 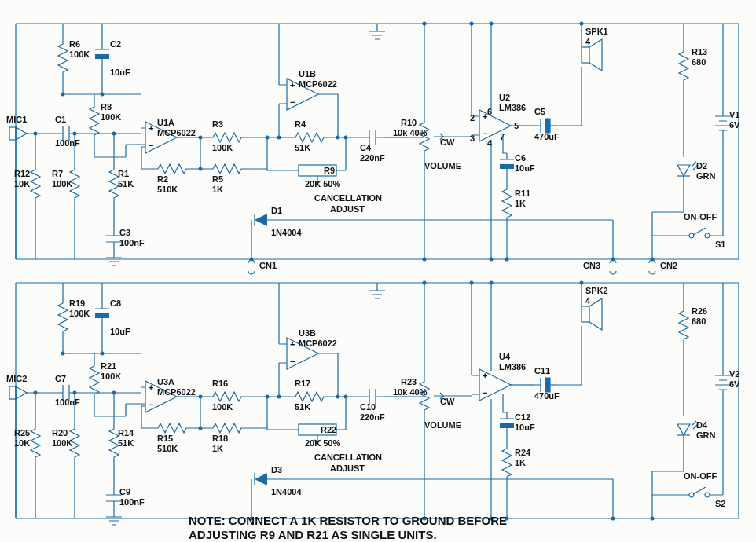 What do you see at coordinates (706, 176) in the screenshot?
I see `d2-val: GRN` at bounding box center [706, 176].